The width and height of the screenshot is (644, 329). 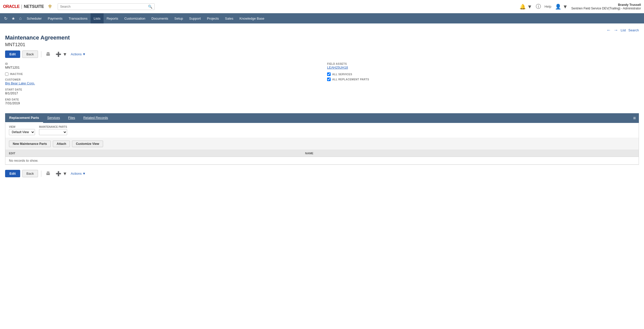 What do you see at coordinates (483, 74) in the screenshot?
I see `all-services-row: ALL SERVICES` at bounding box center [483, 74].